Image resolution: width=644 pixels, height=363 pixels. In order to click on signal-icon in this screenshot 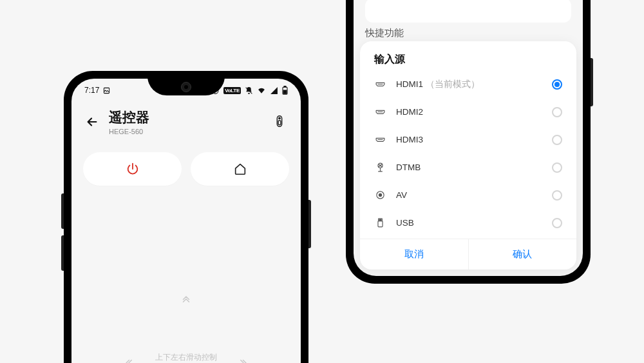, I will do `click(274, 90)`.